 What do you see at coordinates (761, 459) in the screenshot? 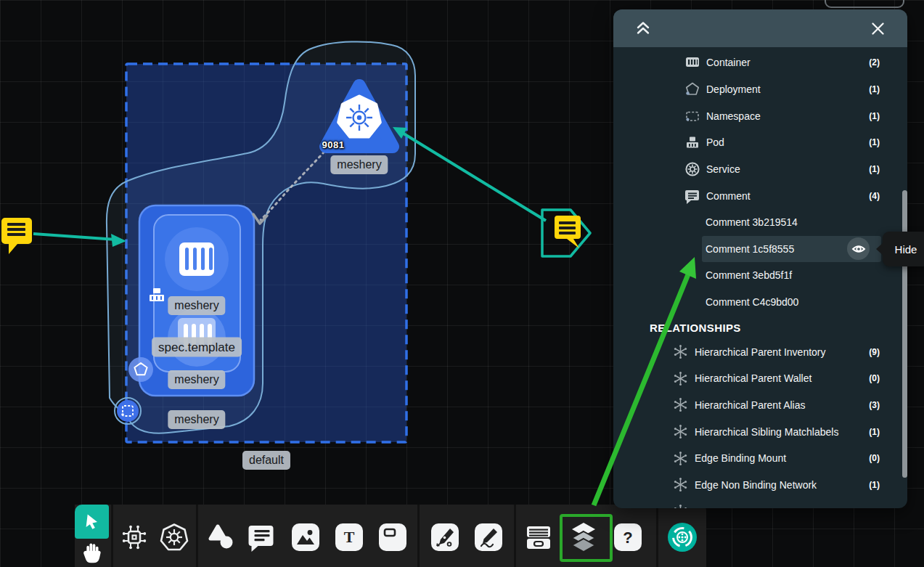
I see `relationship-row: Edge Binding Mount (0)` at bounding box center [761, 459].